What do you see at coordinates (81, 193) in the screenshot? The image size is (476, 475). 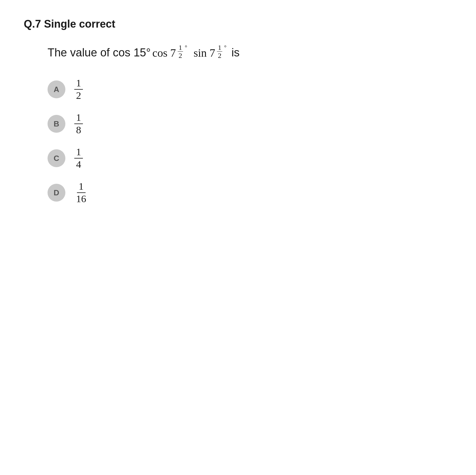 I see `option-d-fraction: 1 16` at bounding box center [81, 193].